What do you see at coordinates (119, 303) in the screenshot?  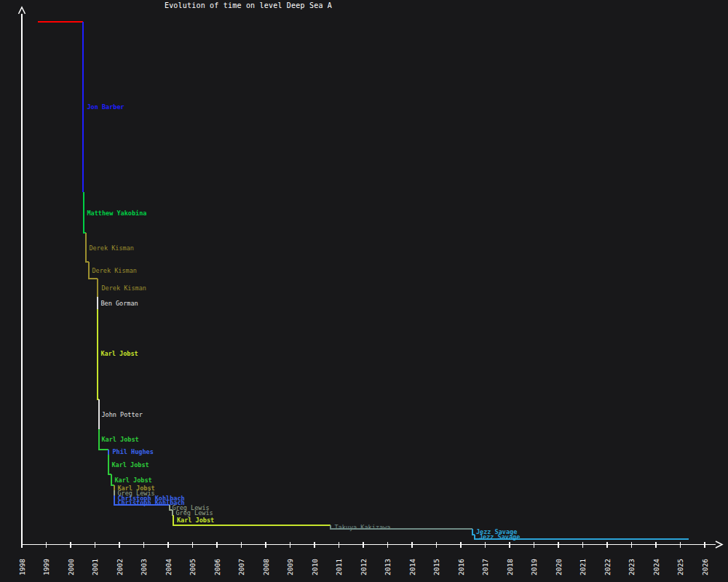 I see `record-holder-label: Ben Gorman` at bounding box center [119, 303].